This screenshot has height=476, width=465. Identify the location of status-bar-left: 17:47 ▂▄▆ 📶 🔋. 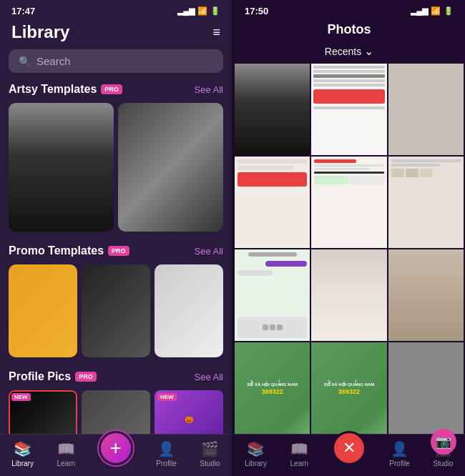
(116, 10).